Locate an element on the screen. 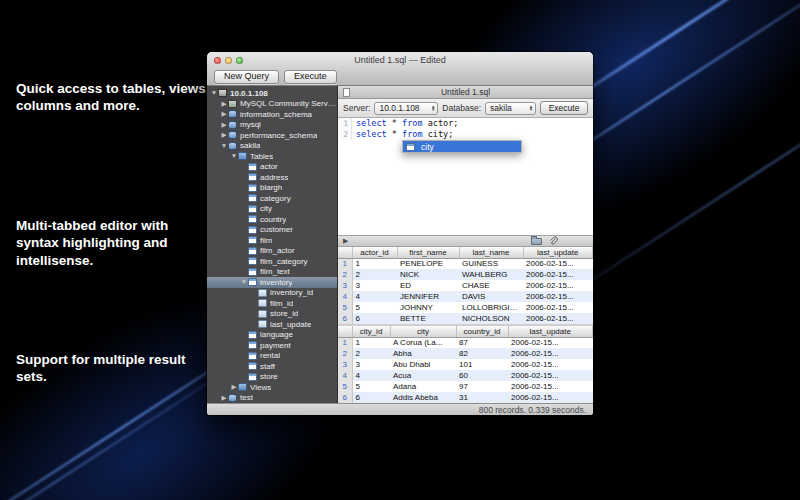 This screenshot has height=500, width=800. tree-item-inventory-id: inventory_id is located at coordinates (272, 294).